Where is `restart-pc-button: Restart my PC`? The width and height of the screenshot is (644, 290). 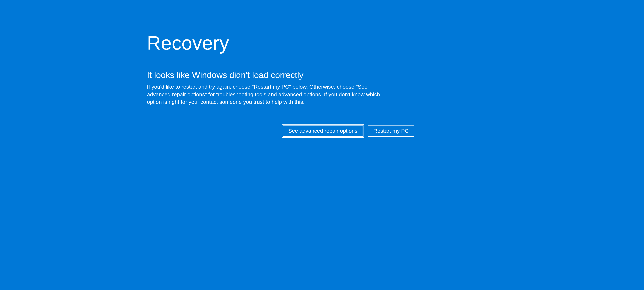
restart-pc-button: Restart my PC is located at coordinates (391, 131).